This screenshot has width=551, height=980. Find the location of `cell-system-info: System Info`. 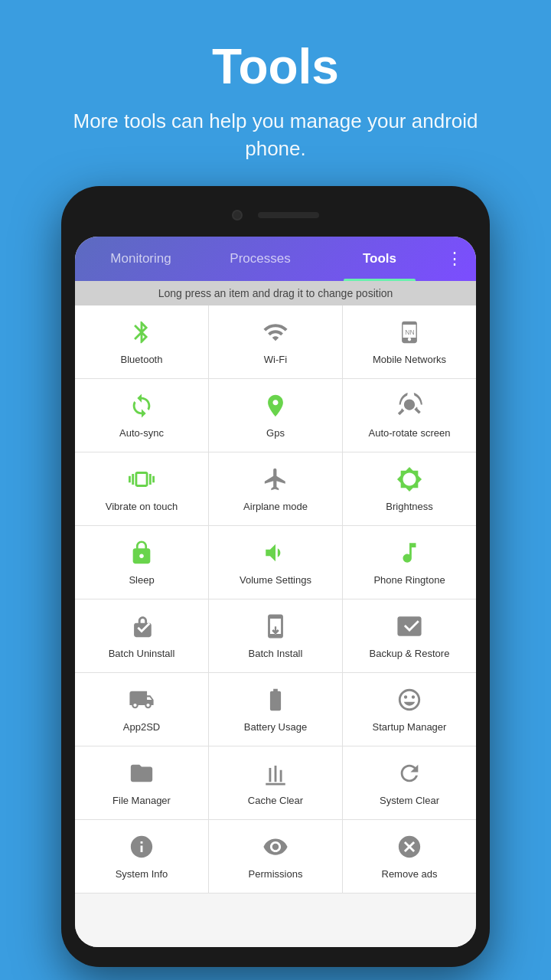

cell-system-info: System Info is located at coordinates (142, 856).